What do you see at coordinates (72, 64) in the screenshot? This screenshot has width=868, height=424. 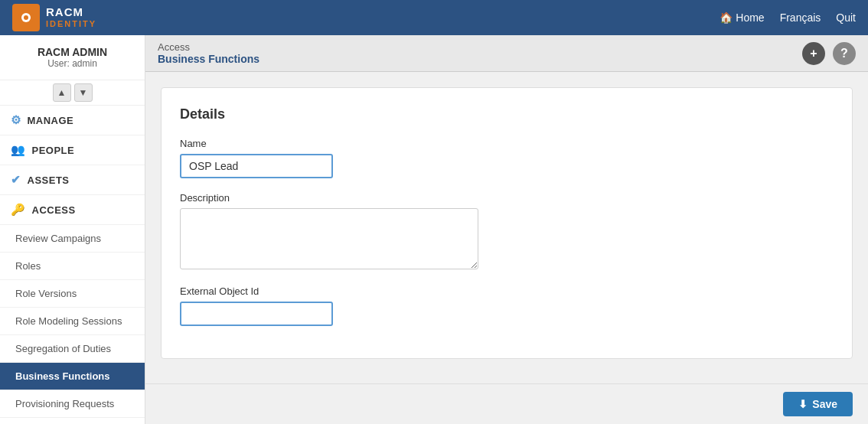 I see `user-role: User: admin` at bounding box center [72, 64].